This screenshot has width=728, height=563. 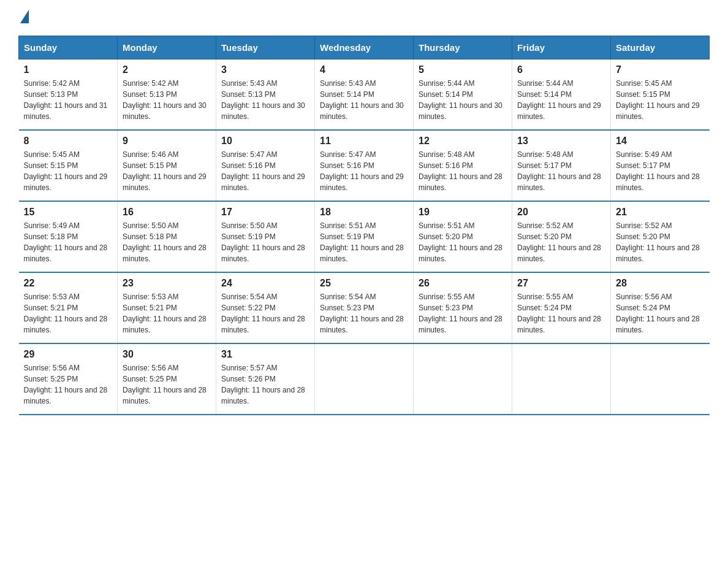 What do you see at coordinates (364, 308) in the screenshot?
I see `calendar-week-4: 22 Sunrise: 5:53 AM Sunset: 5:21 PM Dayl…` at bounding box center [364, 308].